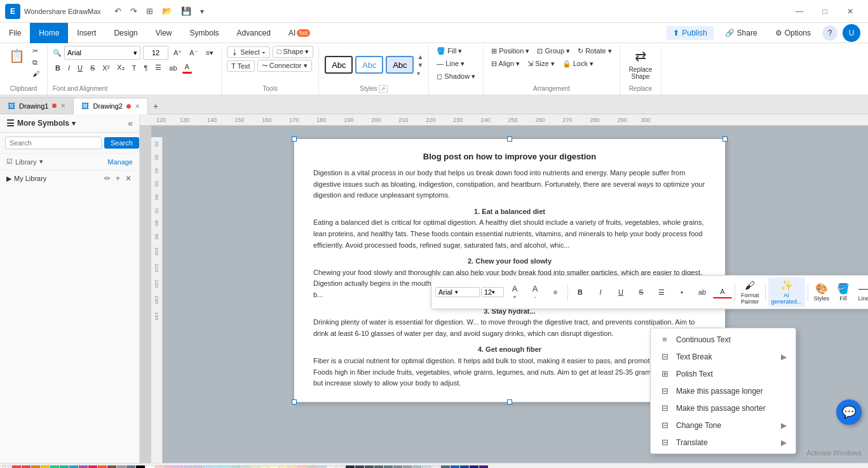 The image size is (868, 468). Describe the element at coordinates (36, 51) in the screenshot. I see `cut-btn: ✂` at that location.